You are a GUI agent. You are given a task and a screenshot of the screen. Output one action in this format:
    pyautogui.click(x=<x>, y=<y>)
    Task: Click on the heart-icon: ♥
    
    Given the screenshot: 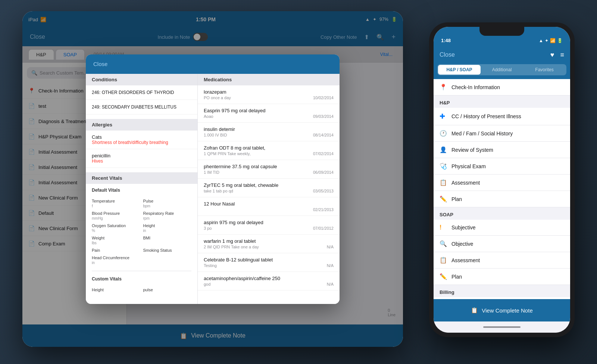 What is the action you would take?
    pyautogui.click(x=552, y=55)
    